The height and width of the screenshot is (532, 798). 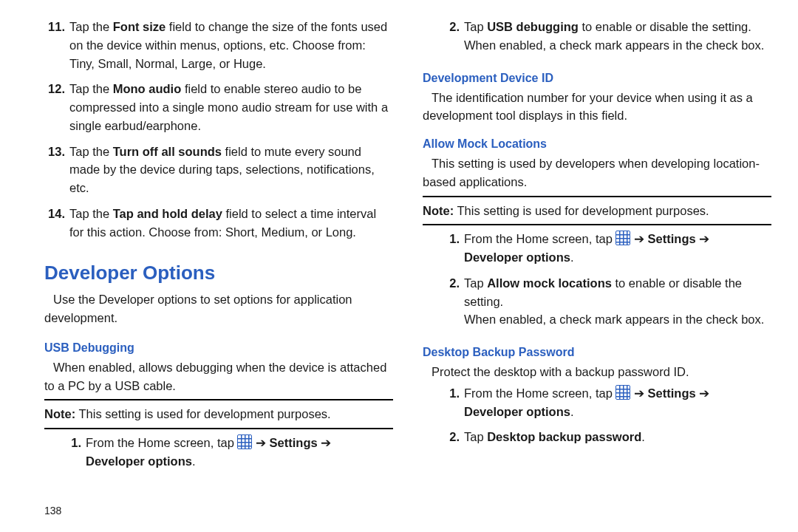 I want to click on step-body: Tap the Mono audio field to enable stere…, so click(x=231, y=107).